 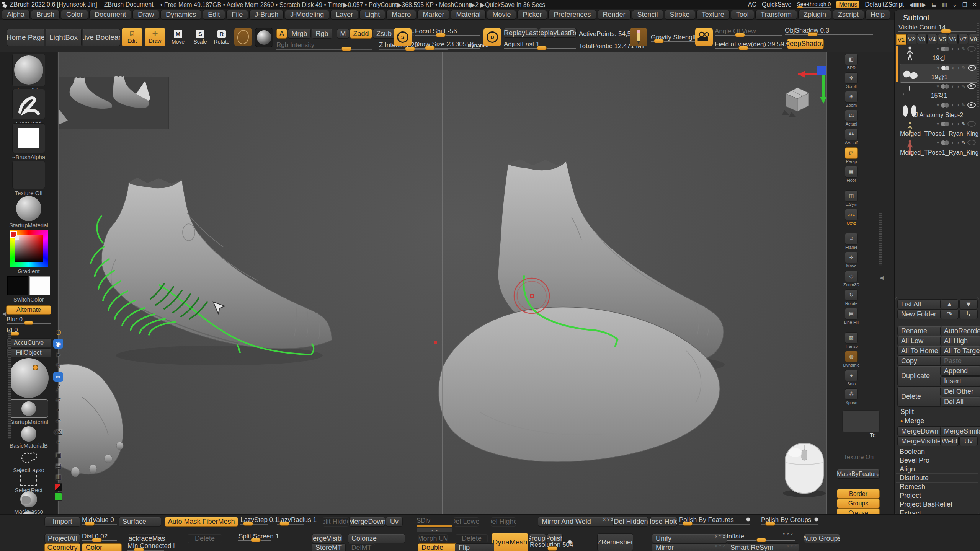 I want to click on storemt-button: StoreMT, so click(x=328, y=547).